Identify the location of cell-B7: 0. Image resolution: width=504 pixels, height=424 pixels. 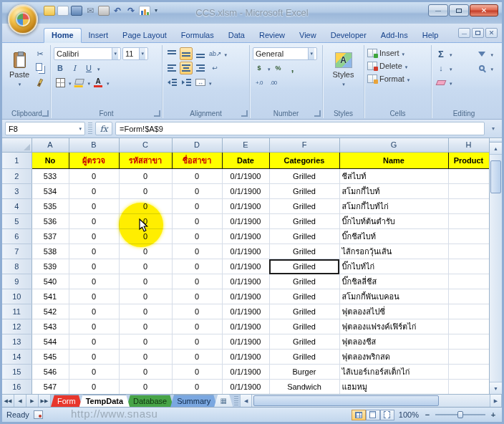
(94, 252).